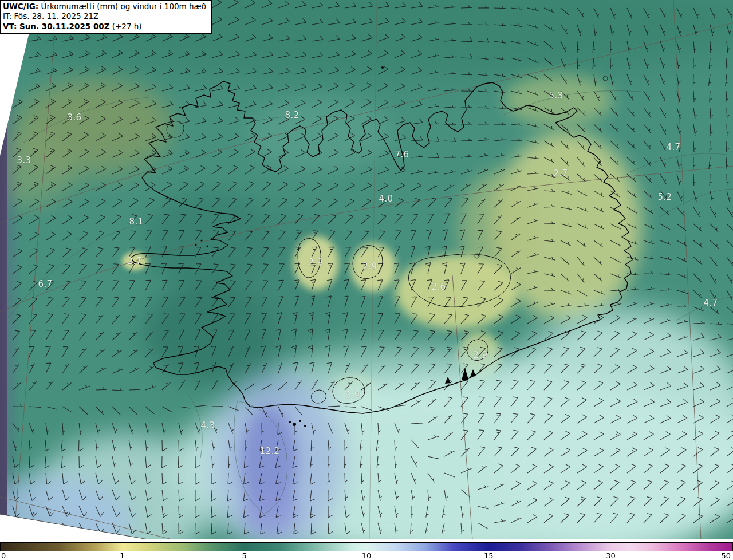 This screenshot has width=733, height=560. I want to click on title-line: UWC/IG: Úrkomumætti (mm) og vindur i 100…, so click(104, 7).